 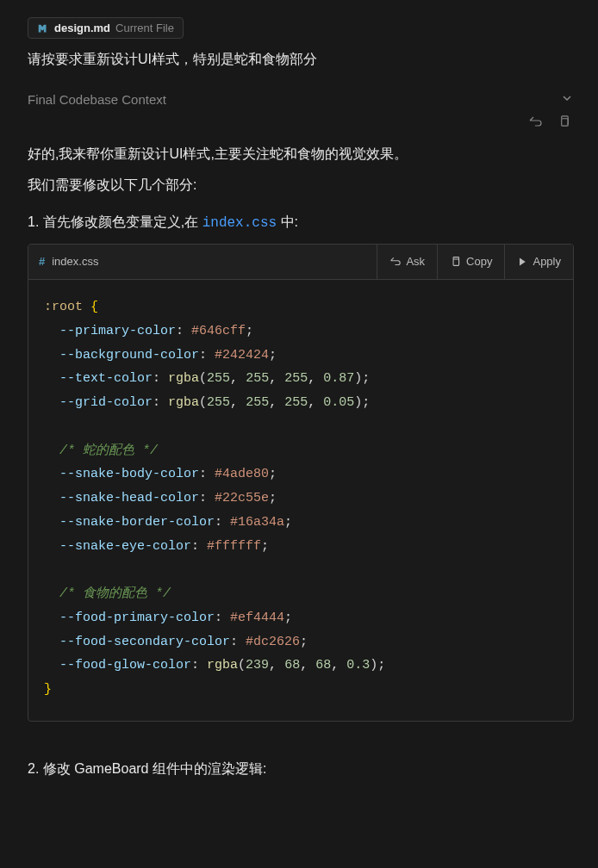 What do you see at coordinates (407, 262) in the screenshot?
I see `ask-button: Ask` at bounding box center [407, 262].